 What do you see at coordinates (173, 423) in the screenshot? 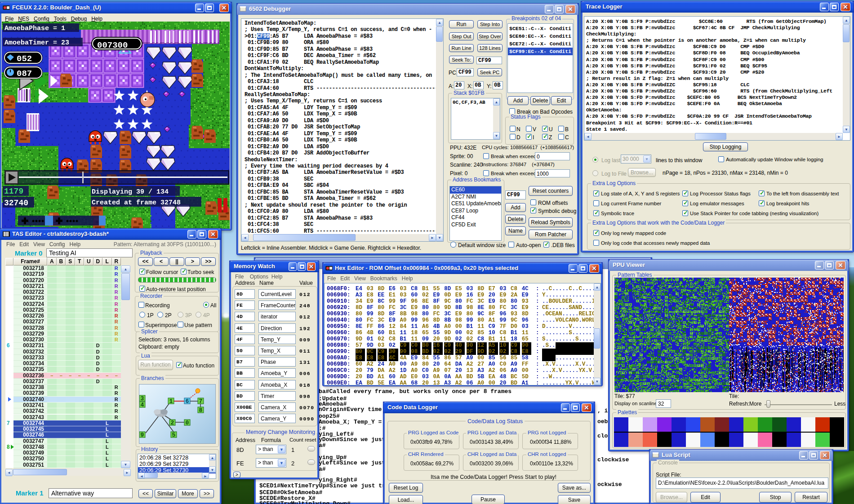
I see `svg-text: 2` at bounding box center [173, 423].